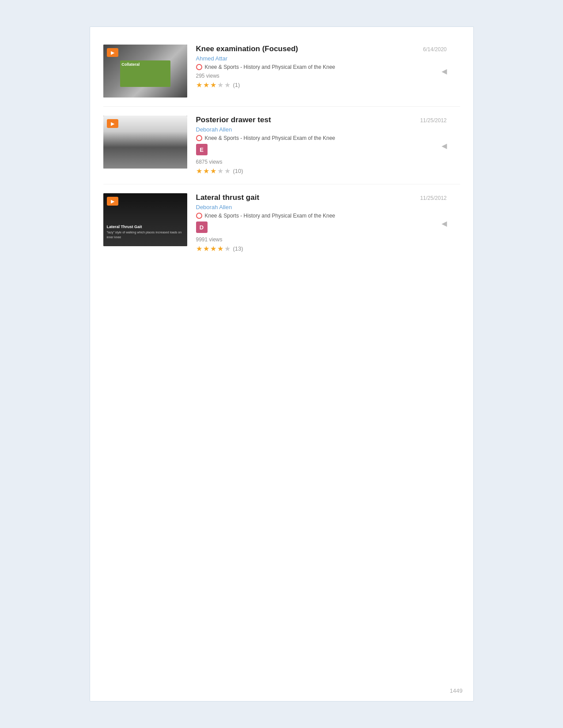  What do you see at coordinates (315, 249) in the screenshot?
I see `star-rating: ★ ★ ★ ★ ★ (13)` at bounding box center [315, 249].